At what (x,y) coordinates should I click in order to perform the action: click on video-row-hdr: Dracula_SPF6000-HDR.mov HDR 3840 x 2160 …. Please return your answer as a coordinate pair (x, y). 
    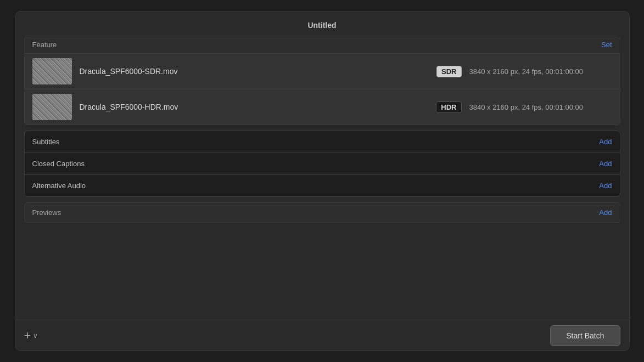
    Looking at the image, I should click on (322, 107).